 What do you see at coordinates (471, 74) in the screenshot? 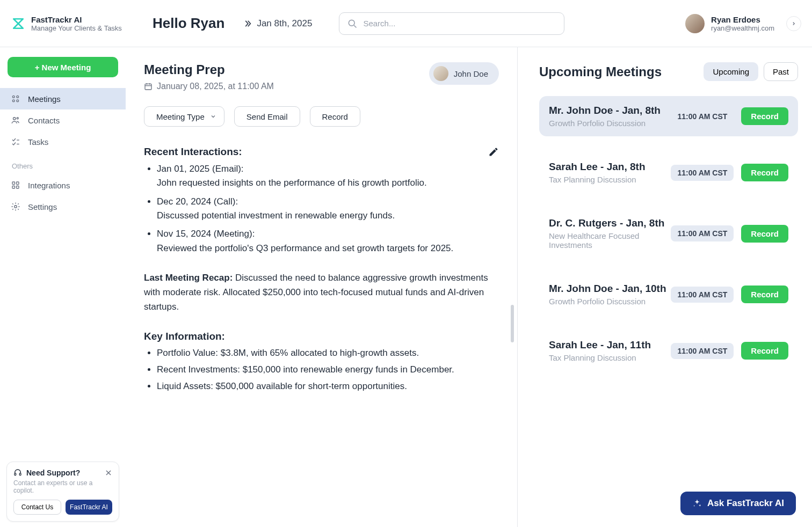
I see `attendee-name: John Doe` at bounding box center [471, 74].